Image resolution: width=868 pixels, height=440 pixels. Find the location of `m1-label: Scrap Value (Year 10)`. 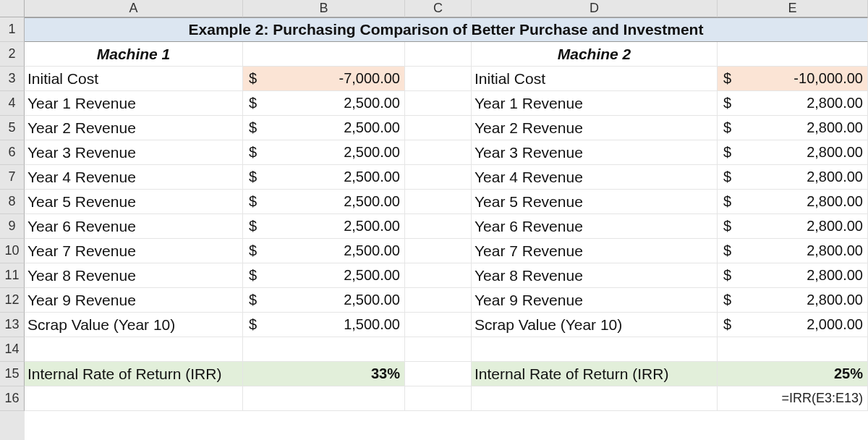

m1-label: Scrap Value (Year 10) is located at coordinates (134, 325).